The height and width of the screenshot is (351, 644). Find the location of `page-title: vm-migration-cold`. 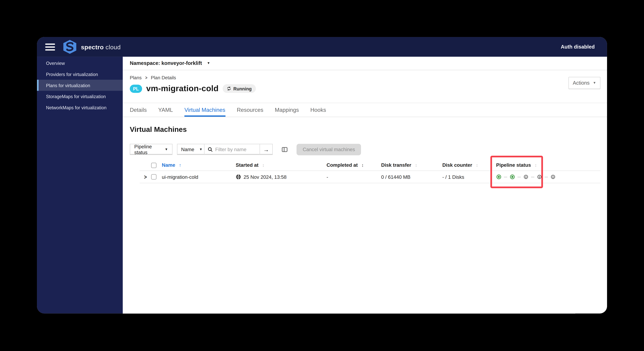

page-title: vm-migration-cold is located at coordinates (182, 89).